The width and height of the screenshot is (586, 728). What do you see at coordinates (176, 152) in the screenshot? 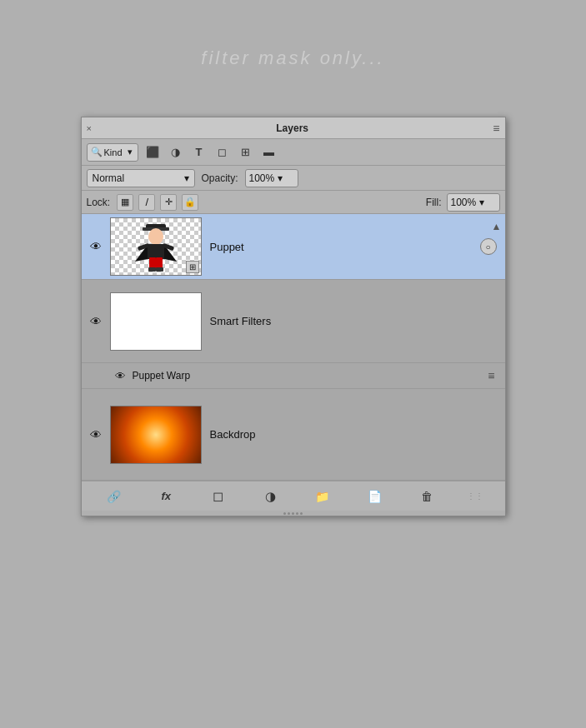
I see `filter-adjust-icon: ◑` at bounding box center [176, 152].